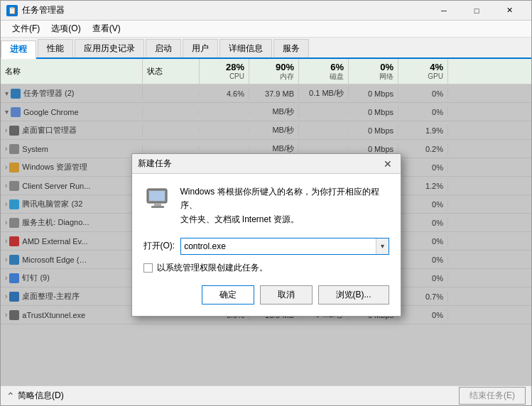  What do you see at coordinates (148, 268) in the screenshot?
I see `dialog-admin-checkbox` at bounding box center [148, 268].